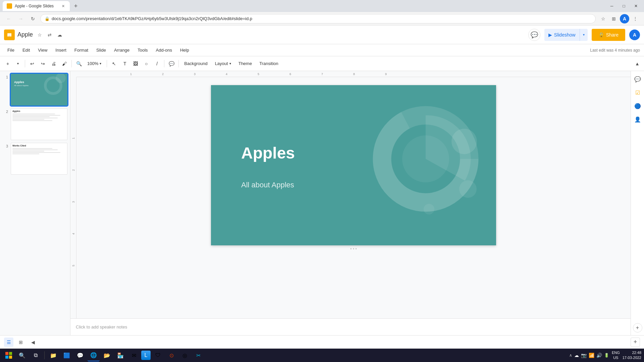 The image size is (644, 362). What do you see at coordinates (636, 6) in the screenshot?
I see `close-button: ✕` at bounding box center [636, 6].